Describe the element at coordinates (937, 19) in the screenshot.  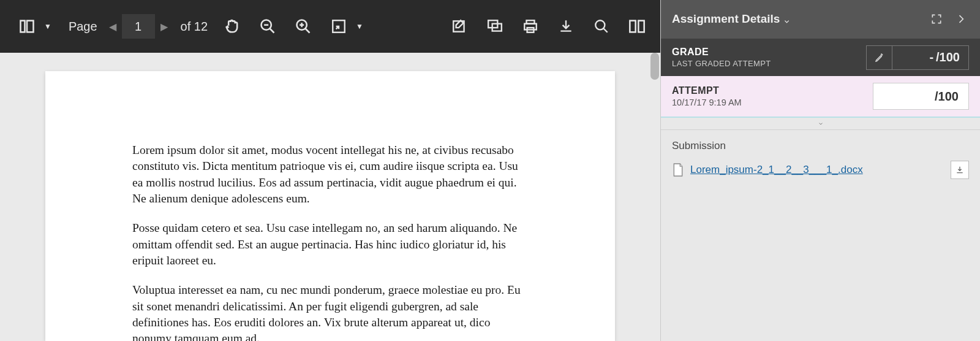
I see `expand-icon` at that location.